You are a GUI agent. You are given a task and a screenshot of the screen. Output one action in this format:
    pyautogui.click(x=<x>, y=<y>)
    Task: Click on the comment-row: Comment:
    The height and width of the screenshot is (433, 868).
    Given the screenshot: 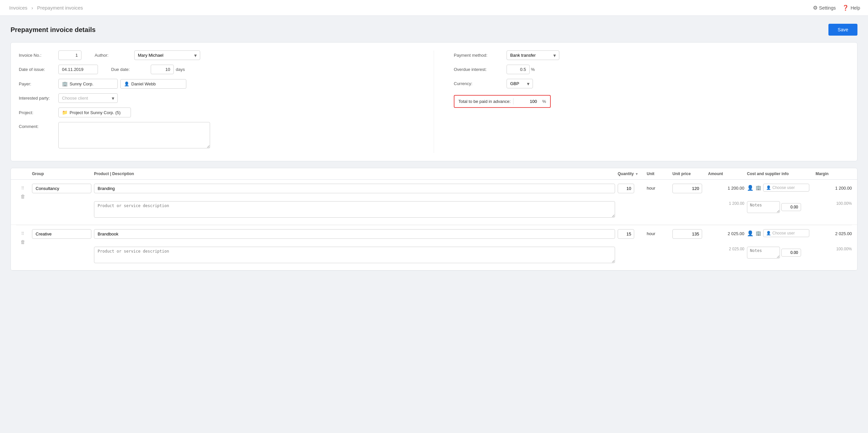 What is the action you would take?
    pyautogui.click(x=220, y=135)
    